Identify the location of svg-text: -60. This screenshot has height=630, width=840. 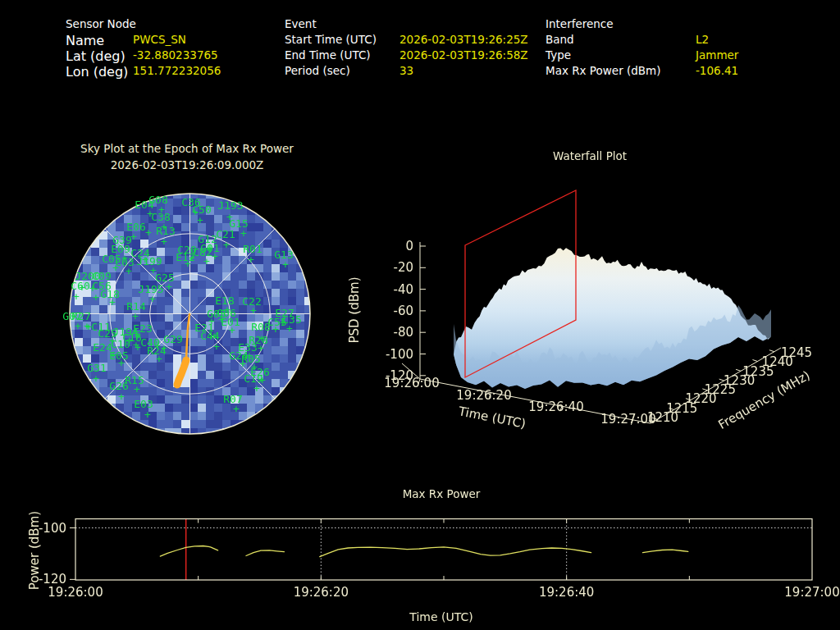
(404, 311).